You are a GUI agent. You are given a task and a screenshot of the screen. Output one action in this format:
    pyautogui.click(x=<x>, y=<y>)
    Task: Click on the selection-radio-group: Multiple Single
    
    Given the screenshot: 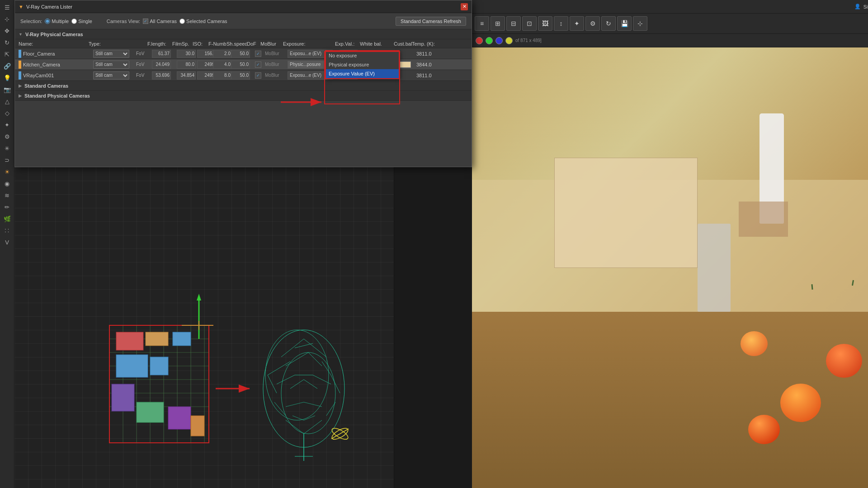 What is the action you would take?
    pyautogui.click(x=68, y=21)
    